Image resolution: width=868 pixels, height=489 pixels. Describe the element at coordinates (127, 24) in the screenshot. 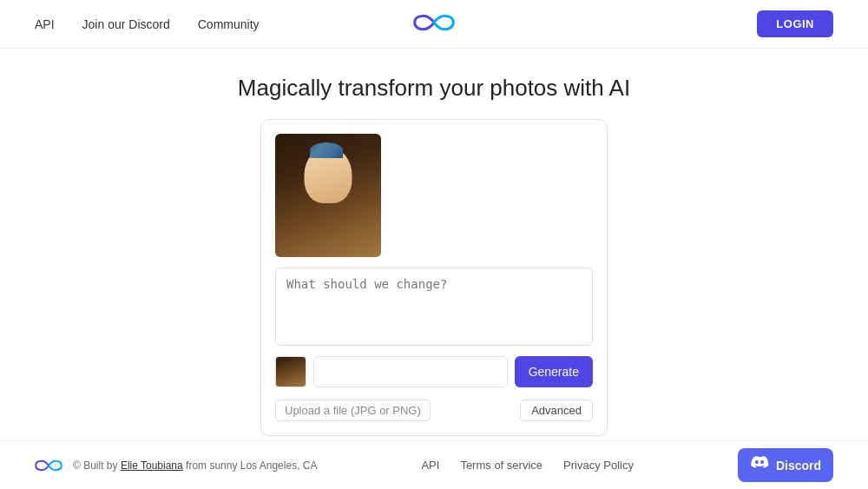

I see `nav-discord-link: Join our Discord` at that location.